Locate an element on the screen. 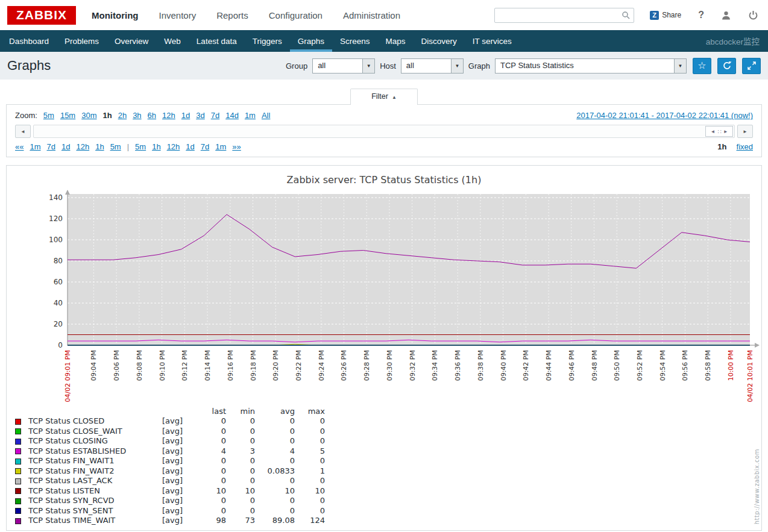 The height and width of the screenshot is (532, 768). x-axis-label: 09:54 PM is located at coordinates (663, 365).